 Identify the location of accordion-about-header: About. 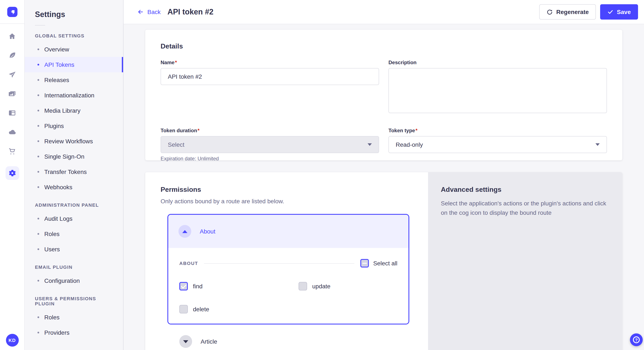
(288, 231).